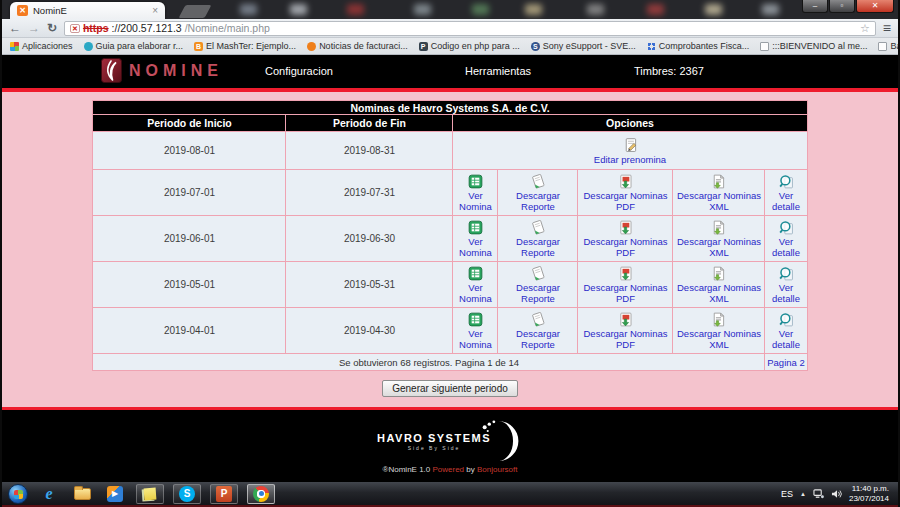  What do you see at coordinates (786, 362) in the screenshot?
I see `next-page-cell: Pagina 2` at bounding box center [786, 362].